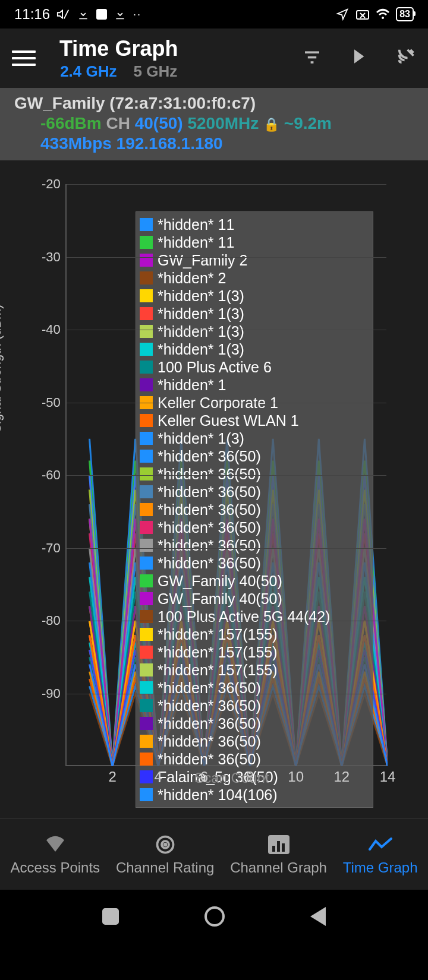  What do you see at coordinates (88, 71) in the screenshot?
I see `band-tab-24: 2.4 GHz` at bounding box center [88, 71].